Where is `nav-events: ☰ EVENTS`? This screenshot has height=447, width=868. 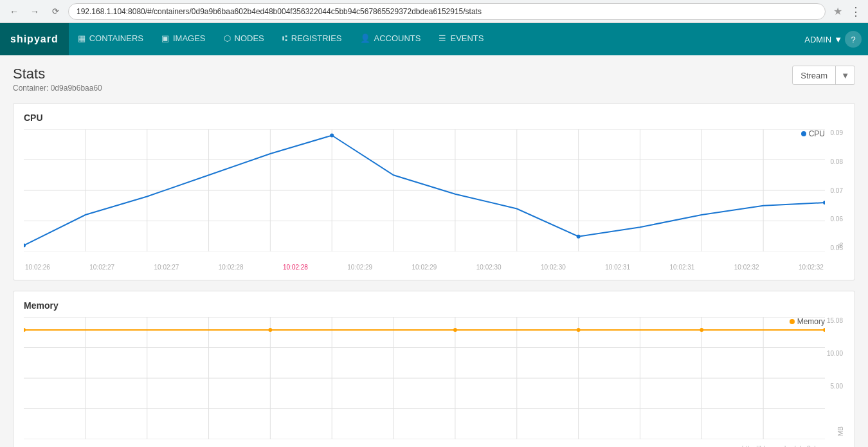
nav-events: ☰ EVENTS is located at coordinates (461, 39).